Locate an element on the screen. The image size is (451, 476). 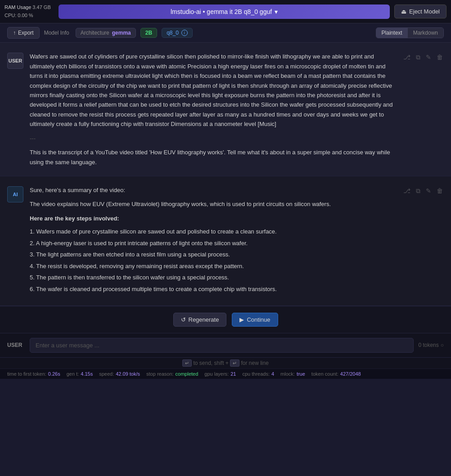
regen-label: Regenerate is located at coordinates (204, 319).